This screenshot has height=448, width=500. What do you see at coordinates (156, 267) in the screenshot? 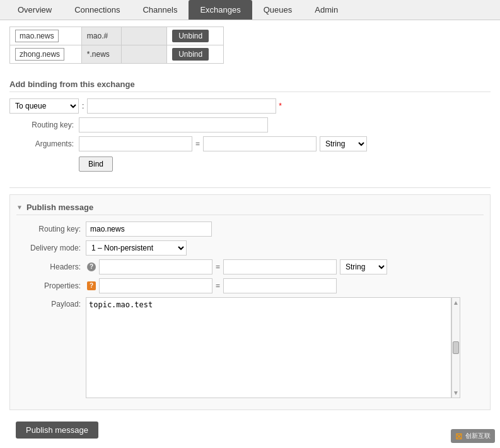
I see `headers-key-input` at bounding box center [156, 267].